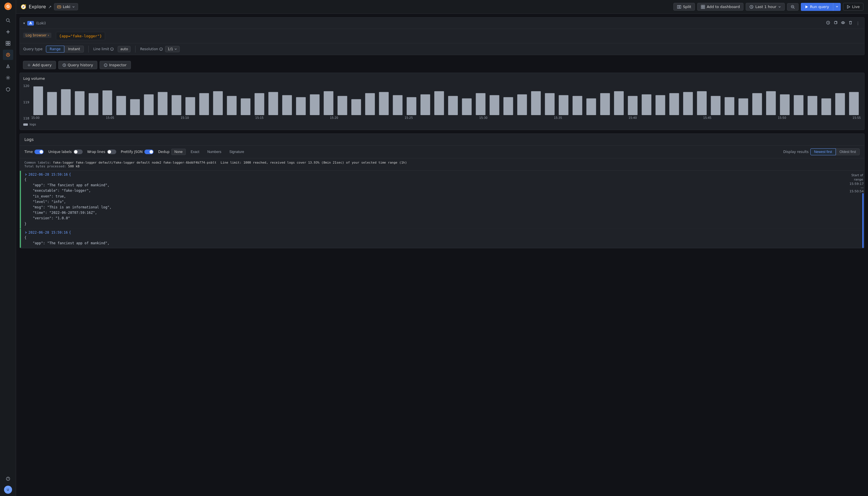 The image size is (868, 496). Describe the element at coordinates (679, 7) in the screenshot. I see `split-icon` at that location.